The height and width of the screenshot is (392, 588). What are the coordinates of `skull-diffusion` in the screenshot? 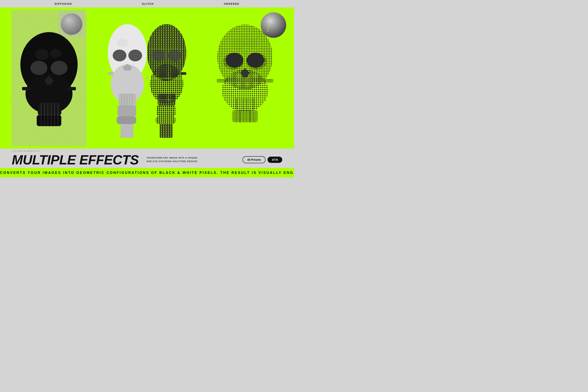 It's located at (49, 78).